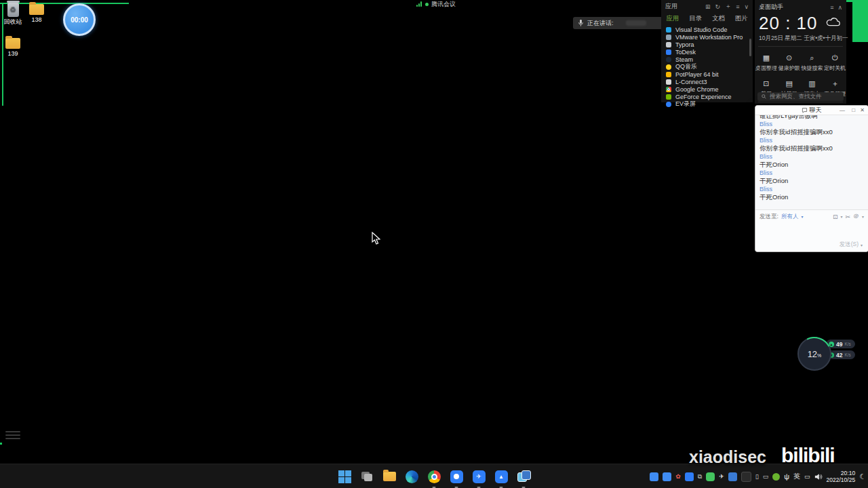  What do you see at coordinates (787, 477) in the screenshot?
I see `mic-tray-icon: ψ` at bounding box center [787, 477].